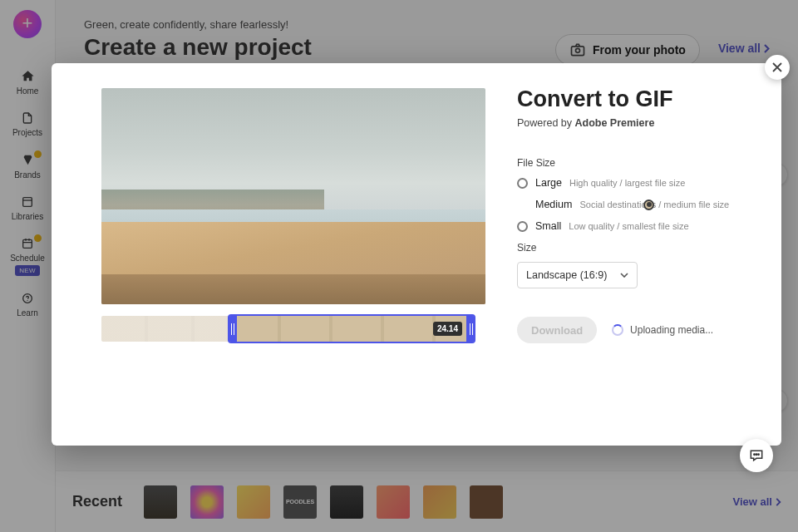 The image size is (798, 532). What do you see at coordinates (672, 330) in the screenshot?
I see `uploading-text: Uploading media...` at bounding box center [672, 330].